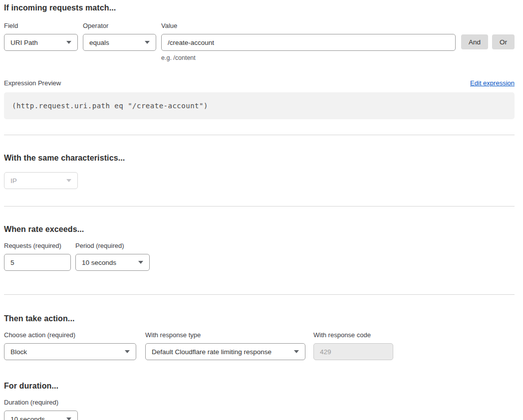 The height and width of the screenshot is (420, 523). What do you see at coordinates (260, 409) in the screenshot?
I see `duration-column: Duration (required) 10 seconds` at bounding box center [260, 409].